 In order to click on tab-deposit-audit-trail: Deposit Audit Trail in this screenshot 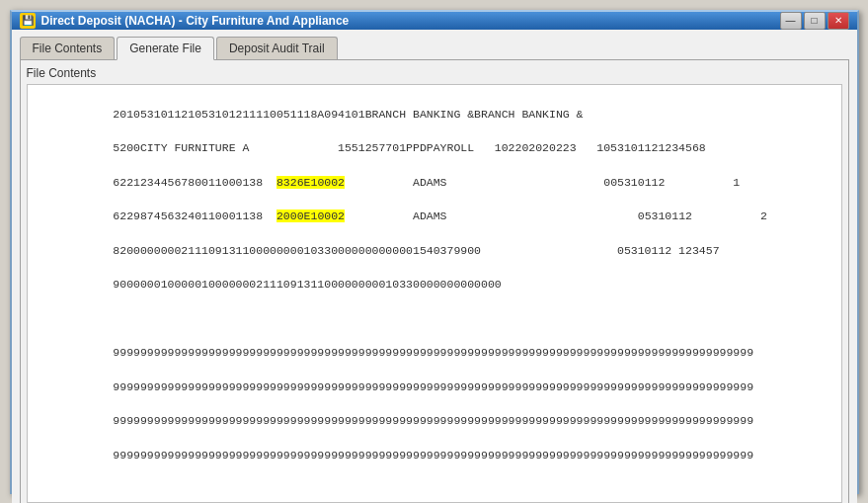, I will do `click(276, 48)`.